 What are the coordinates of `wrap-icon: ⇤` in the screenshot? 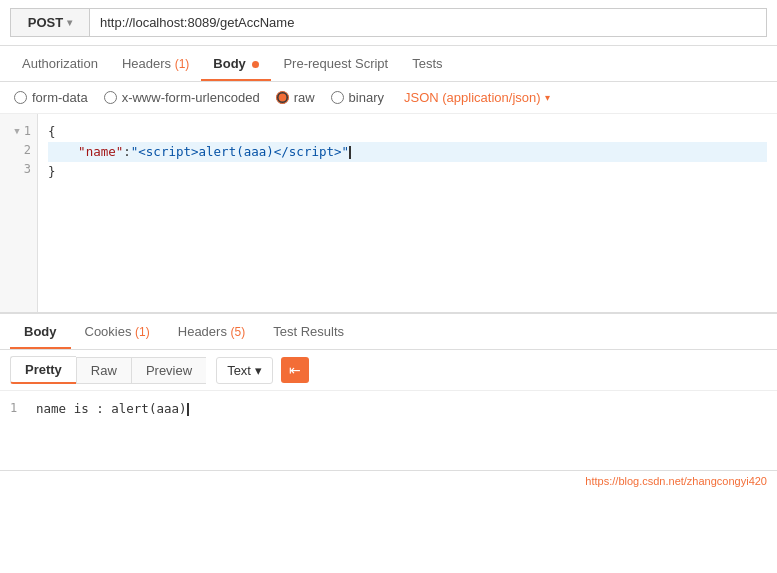 It's located at (295, 370).